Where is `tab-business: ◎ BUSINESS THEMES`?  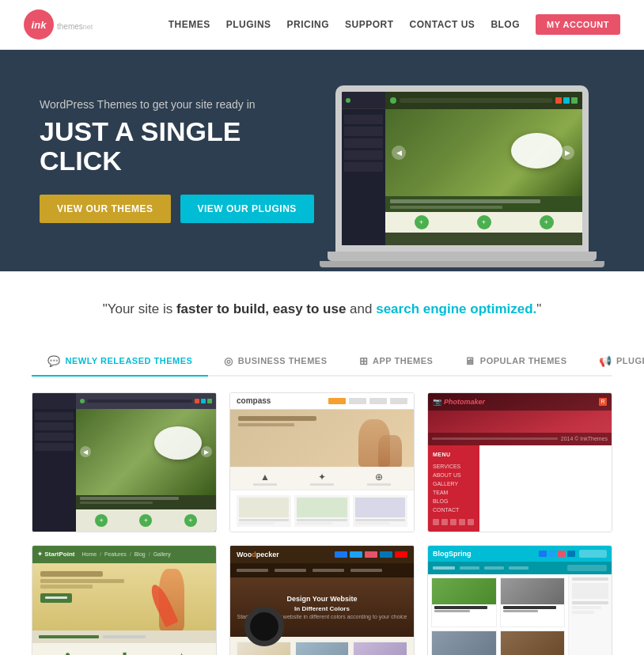 tab-business: ◎ BUSINESS THEMES is located at coordinates (275, 361).